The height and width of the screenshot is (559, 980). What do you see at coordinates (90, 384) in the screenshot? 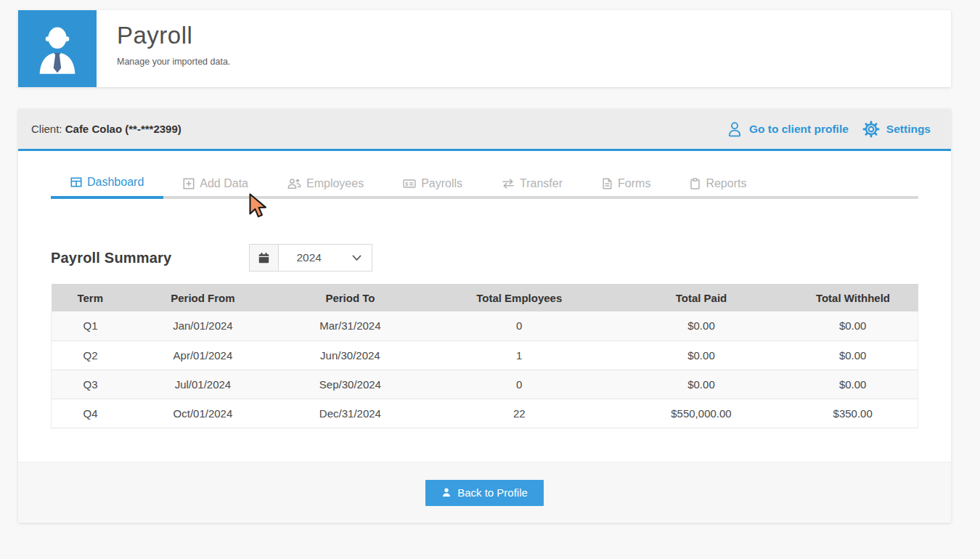
I see `cell-term: Q3` at bounding box center [90, 384].